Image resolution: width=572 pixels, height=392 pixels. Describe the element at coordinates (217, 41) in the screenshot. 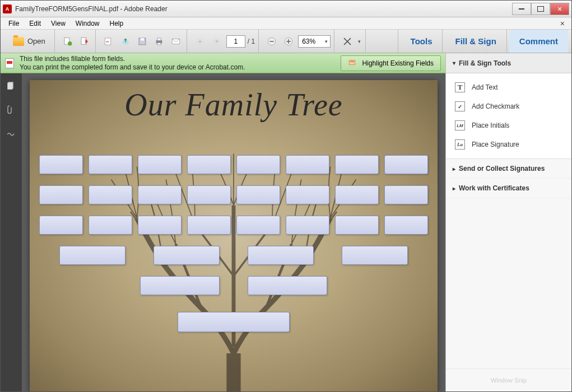

I see `page-down-icon` at that location.